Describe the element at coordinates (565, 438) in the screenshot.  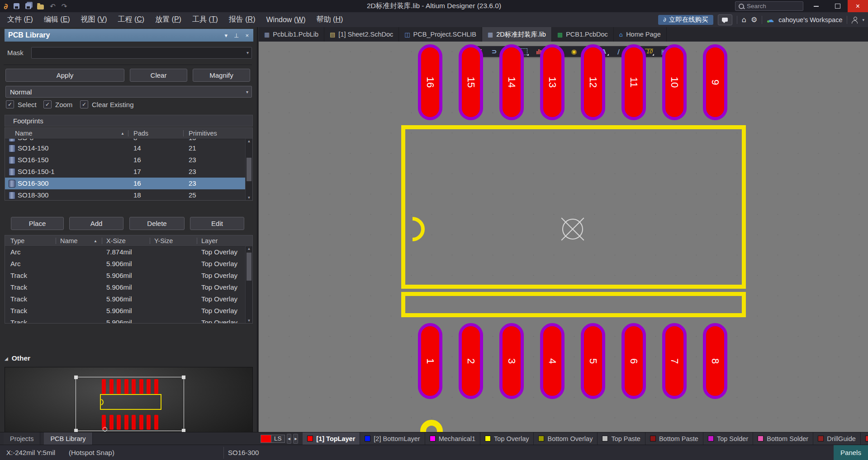
I see `layer-tab-bottom-overlay: Bottom Overlay` at that location.